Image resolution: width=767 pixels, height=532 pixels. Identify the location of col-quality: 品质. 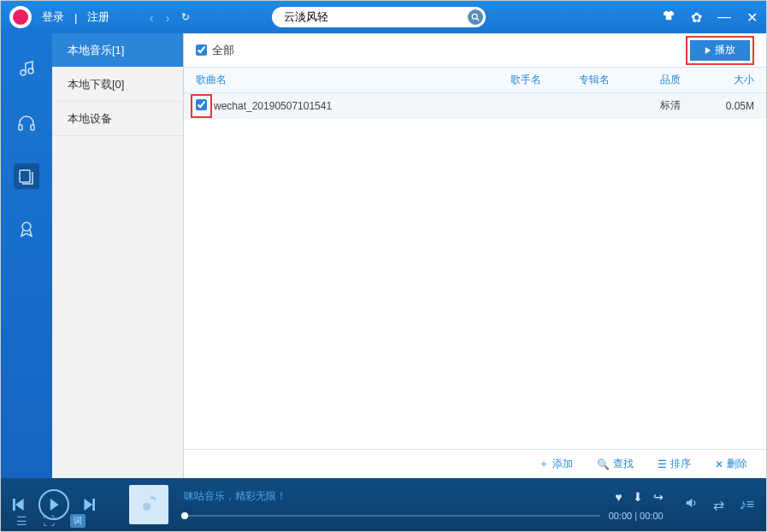
(684, 80).